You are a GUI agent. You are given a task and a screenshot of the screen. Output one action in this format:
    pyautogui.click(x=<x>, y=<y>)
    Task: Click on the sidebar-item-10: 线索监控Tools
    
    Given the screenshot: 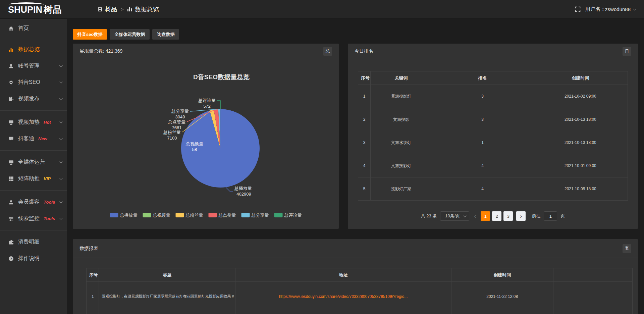 What is the action you would take?
    pyautogui.click(x=34, y=219)
    